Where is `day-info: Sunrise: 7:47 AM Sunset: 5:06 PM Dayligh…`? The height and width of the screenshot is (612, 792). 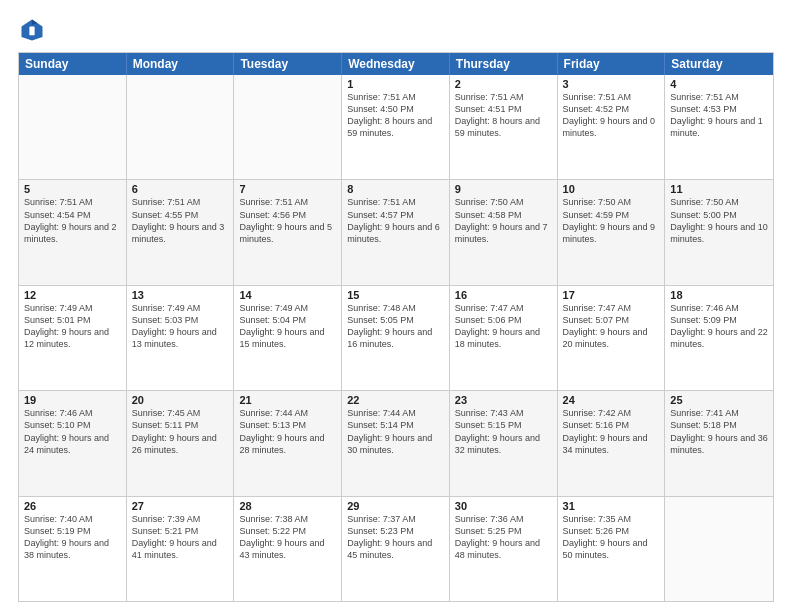
day-info: Sunrise: 7:47 AM Sunset: 5:06 PM Dayligh… is located at coordinates (504, 326).